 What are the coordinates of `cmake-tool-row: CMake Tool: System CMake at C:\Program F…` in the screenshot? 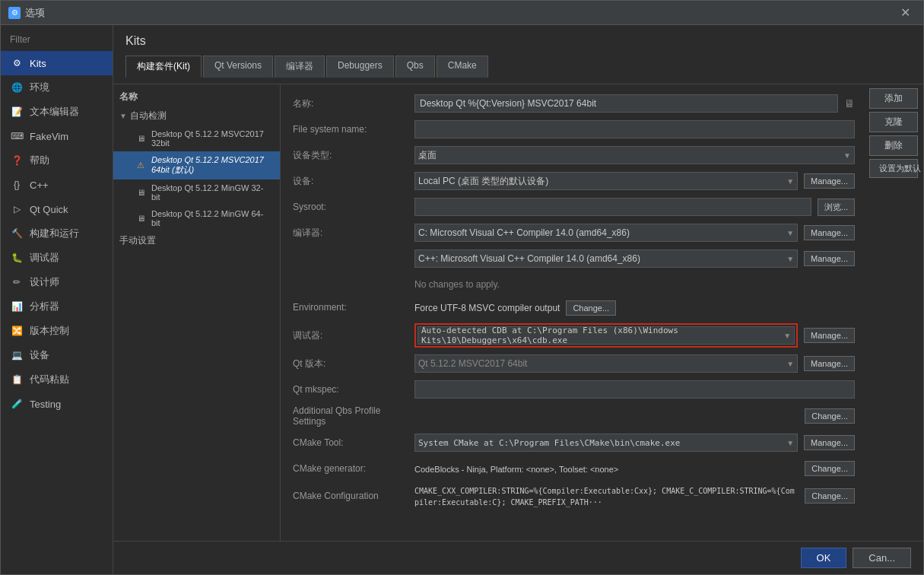 It's located at (573, 443).